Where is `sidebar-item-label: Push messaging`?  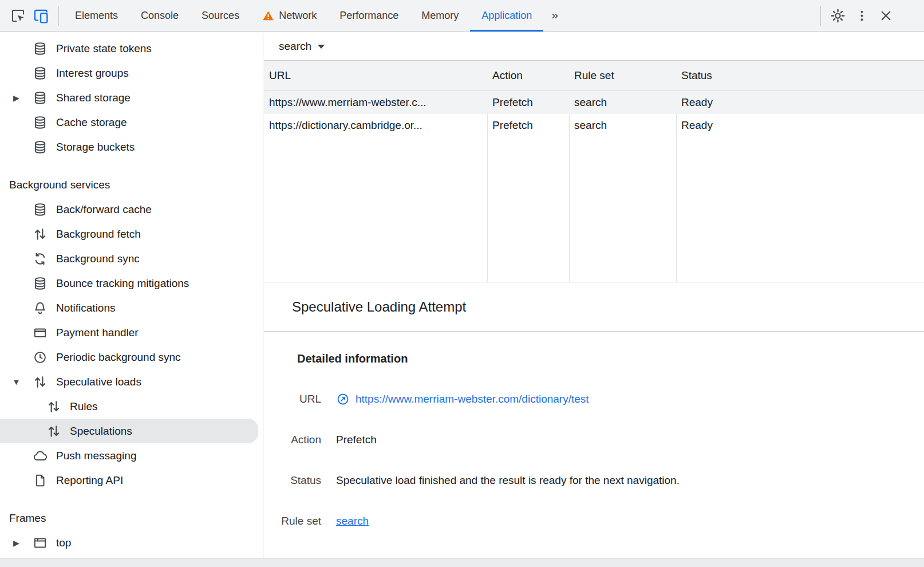
sidebar-item-label: Push messaging is located at coordinates (96, 456).